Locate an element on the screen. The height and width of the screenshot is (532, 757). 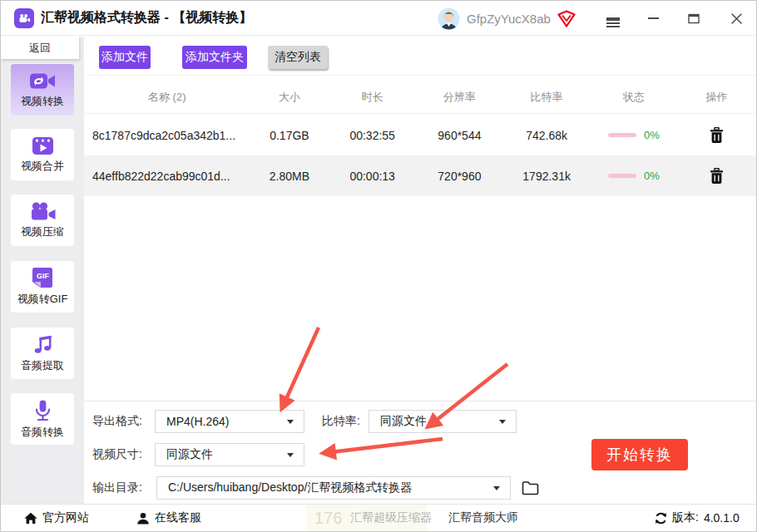
version-label: 版本: is located at coordinates (685, 518).